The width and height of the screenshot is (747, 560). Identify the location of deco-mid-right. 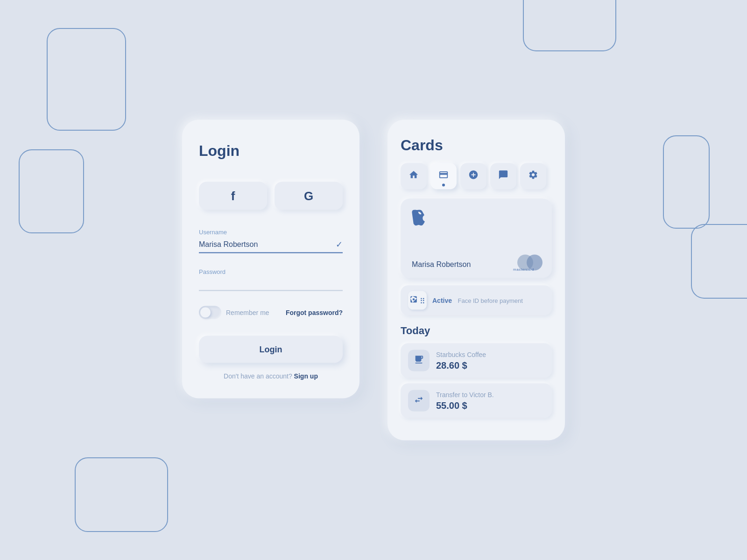
(686, 182).